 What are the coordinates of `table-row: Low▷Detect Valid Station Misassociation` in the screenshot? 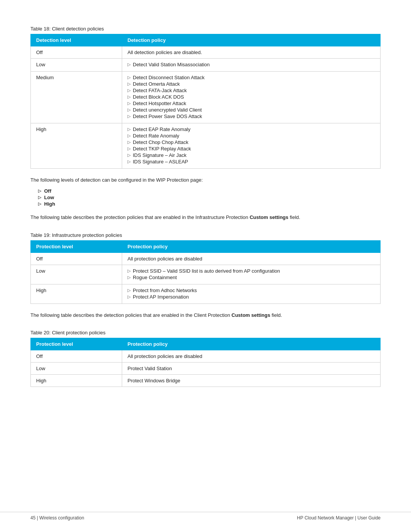 It's located at (206, 65).